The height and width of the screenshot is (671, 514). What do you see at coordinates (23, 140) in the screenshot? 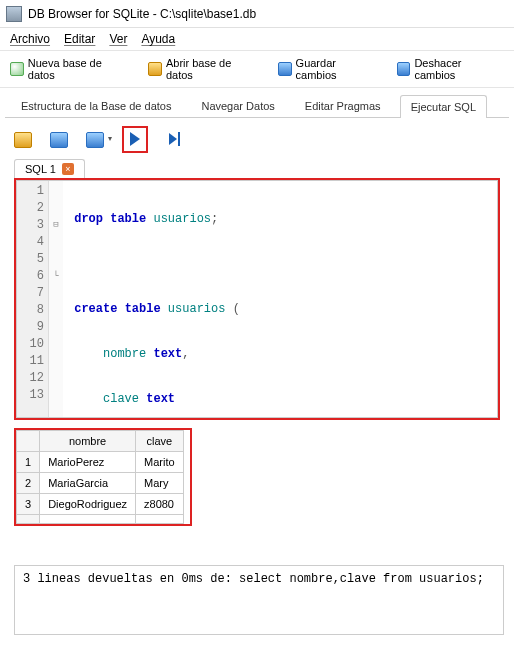
I see `open-sql-icon` at bounding box center [23, 140].